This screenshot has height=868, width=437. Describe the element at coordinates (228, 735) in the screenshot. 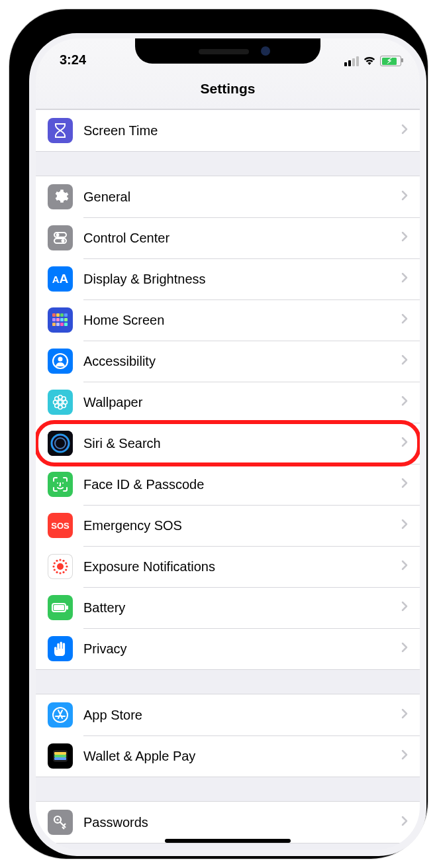

I see `settings-group: App StoreWallet & Apple Pay` at that location.